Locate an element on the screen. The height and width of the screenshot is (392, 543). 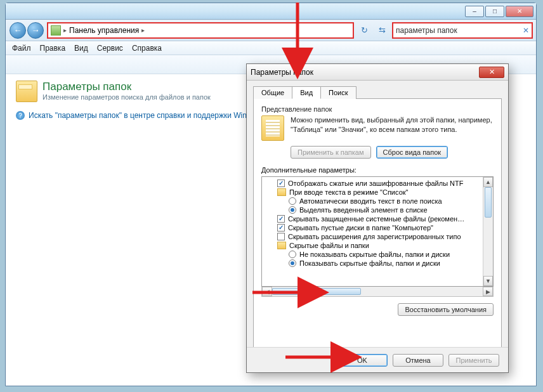
ok-button: OK is located at coordinates (362, 360).